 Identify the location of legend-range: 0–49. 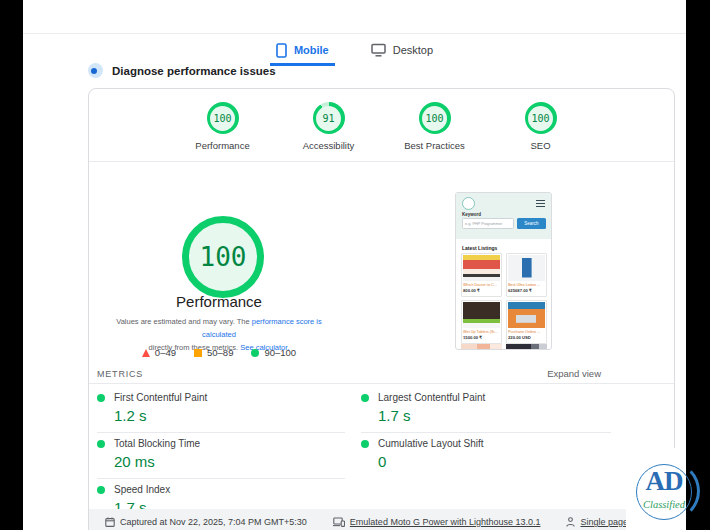
(166, 352).